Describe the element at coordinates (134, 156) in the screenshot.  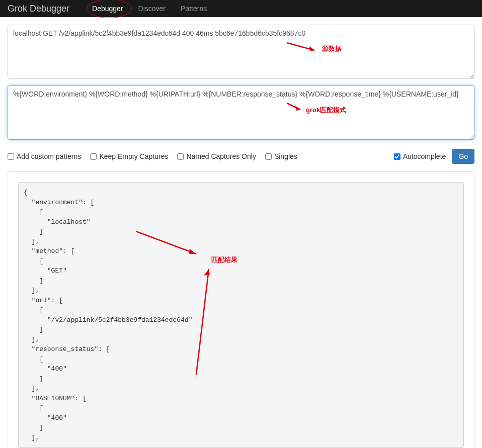
I see `keep-empty-captures-label: Keep Empty Captures` at that location.